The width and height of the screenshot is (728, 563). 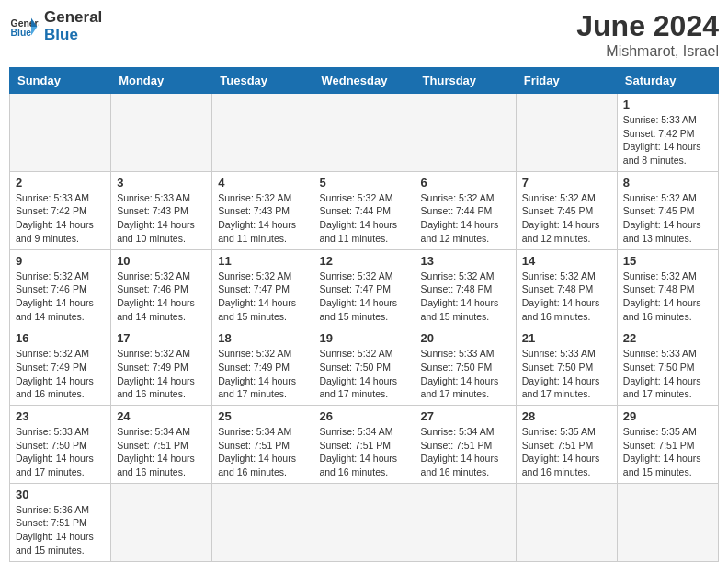 I want to click on day-number: 27, so click(x=465, y=416).